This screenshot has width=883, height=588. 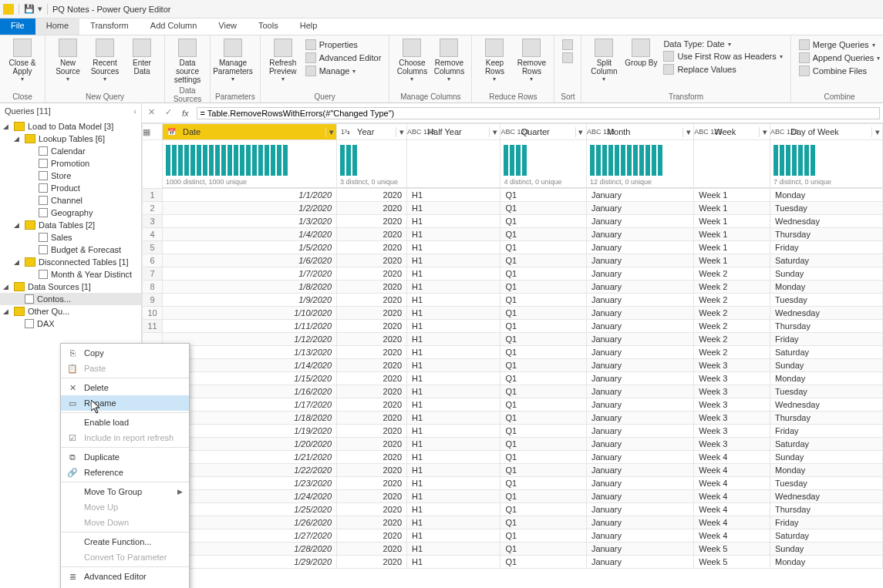 What do you see at coordinates (22, 60) in the screenshot?
I see `close-apply-button: Close & Apply` at bounding box center [22, 60].